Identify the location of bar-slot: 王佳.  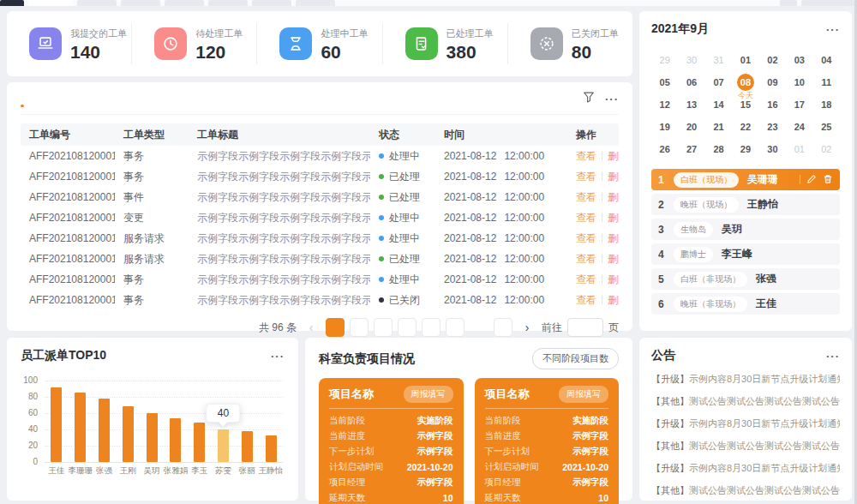
(57, 422).